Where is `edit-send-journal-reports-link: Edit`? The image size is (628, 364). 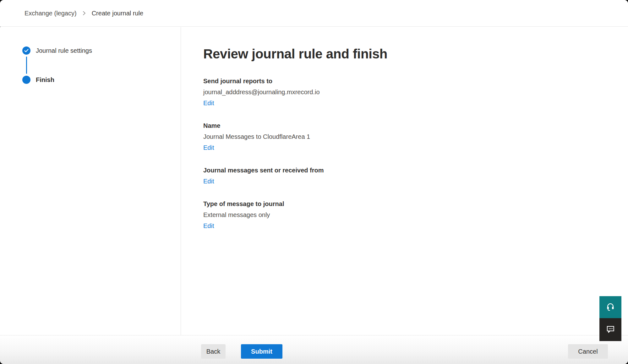 edit-send-journal-reports-link: Edit is located at coordinates (209, 103).